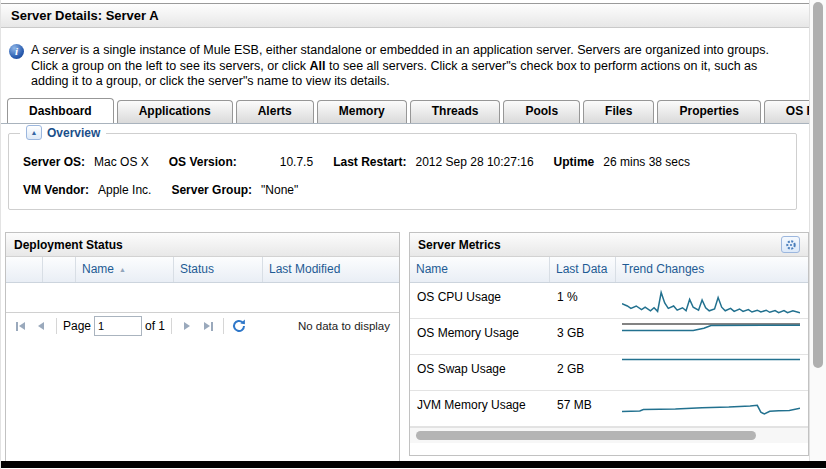 Image resolution: width=826 pixels, height=469 pixels. Describe the element at coordinates (122, 270) in the screenshot. I see `sort-asc-icon: ▲` at that location.